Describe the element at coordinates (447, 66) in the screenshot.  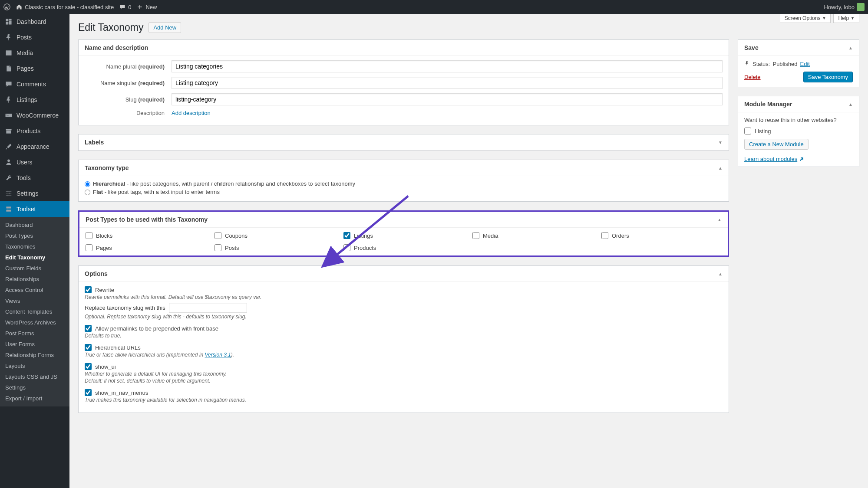
I see `name-plural-input` at that location.